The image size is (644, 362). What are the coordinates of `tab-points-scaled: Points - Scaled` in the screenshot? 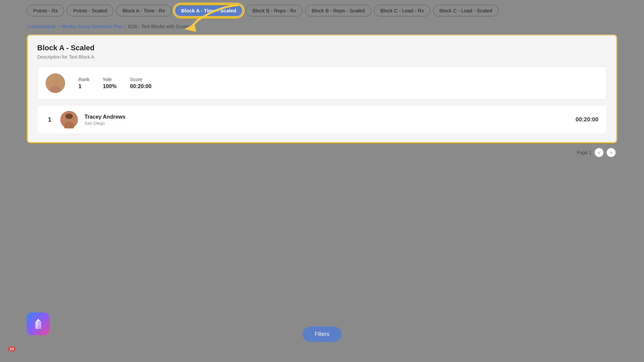 It's located at (90, 11).